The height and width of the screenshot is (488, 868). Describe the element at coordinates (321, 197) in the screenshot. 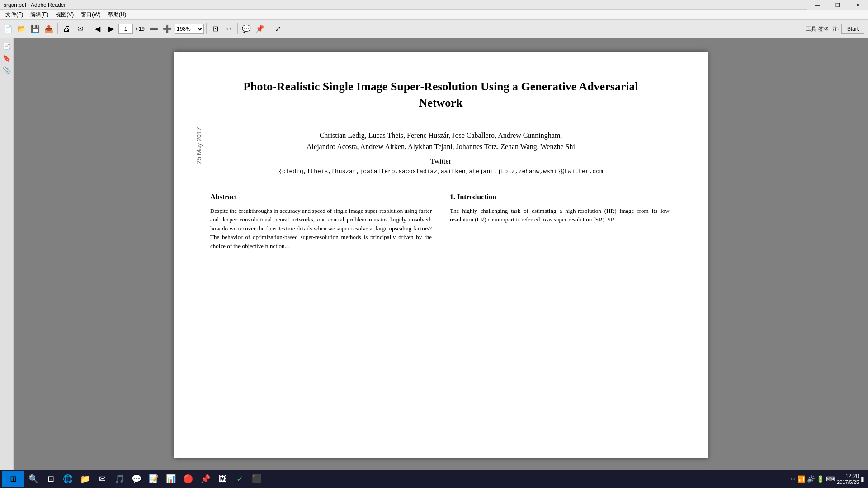

I see `abstract-heading: Abstract` at that location.